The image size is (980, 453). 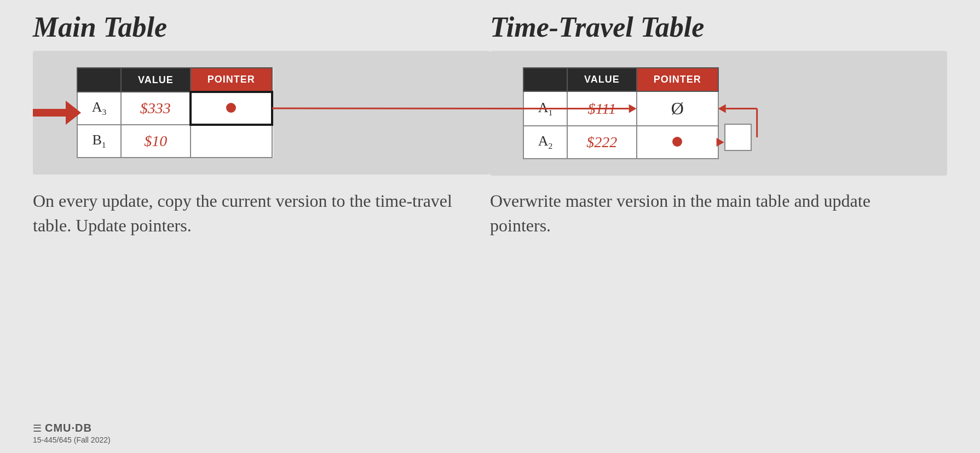 What do you see at coordinates (99, 108) in the screenshot?
I see `main-row1-key: A3` at bounding box center [99, 108].